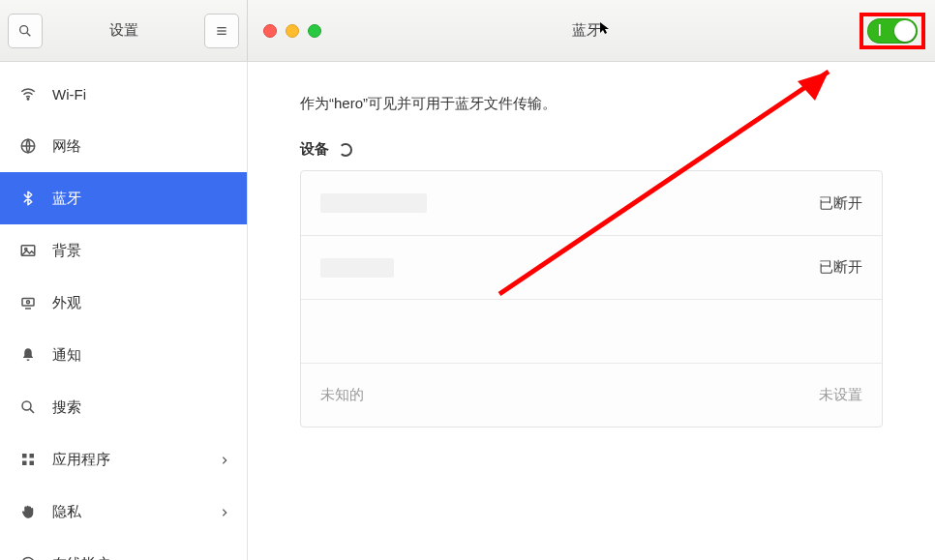  Describe the element at coordinates (28, 94) in the screenshot. I see `wifi-icon` at that location.